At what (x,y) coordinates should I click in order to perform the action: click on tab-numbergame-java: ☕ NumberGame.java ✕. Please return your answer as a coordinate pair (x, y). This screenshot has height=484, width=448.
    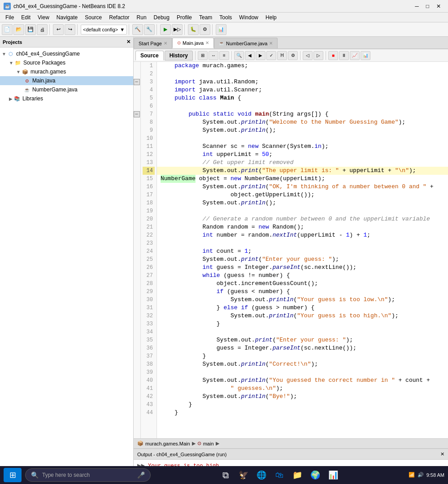
    Looking at the image, I should click on (246, 43).